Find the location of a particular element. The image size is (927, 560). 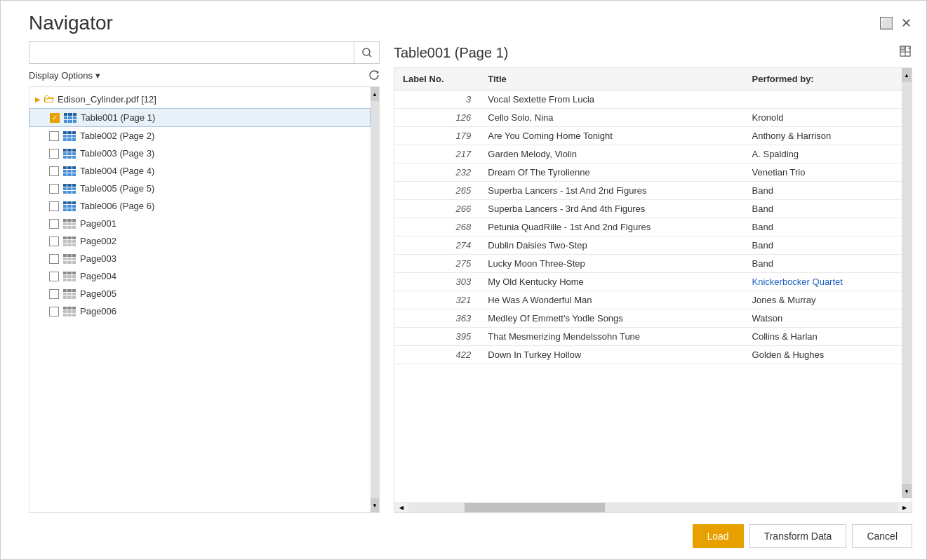

load-button: Load is located at coordinates (719, 536).